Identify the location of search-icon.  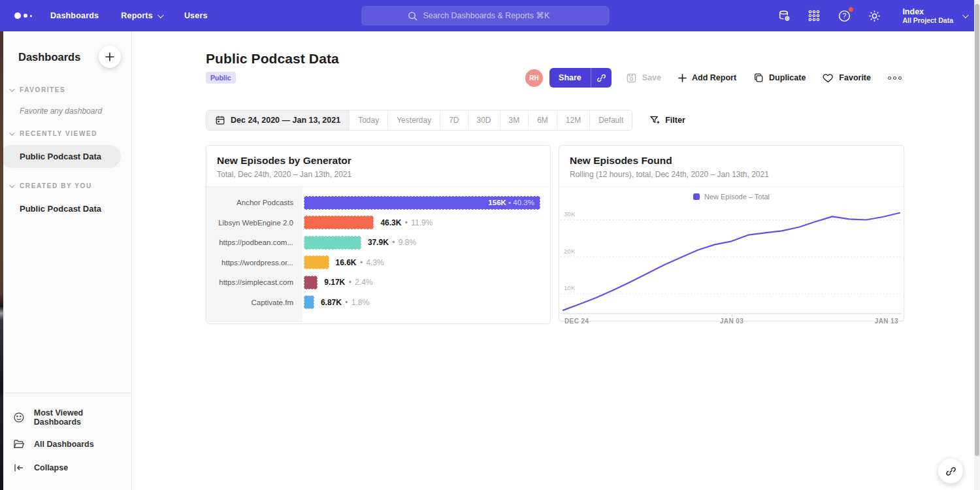
(413, 16).